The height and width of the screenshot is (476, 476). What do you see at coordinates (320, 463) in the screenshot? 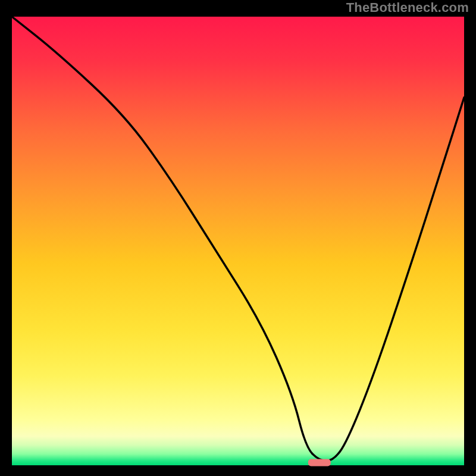
I see `optimal-marker` at bounding box center [320, 463].